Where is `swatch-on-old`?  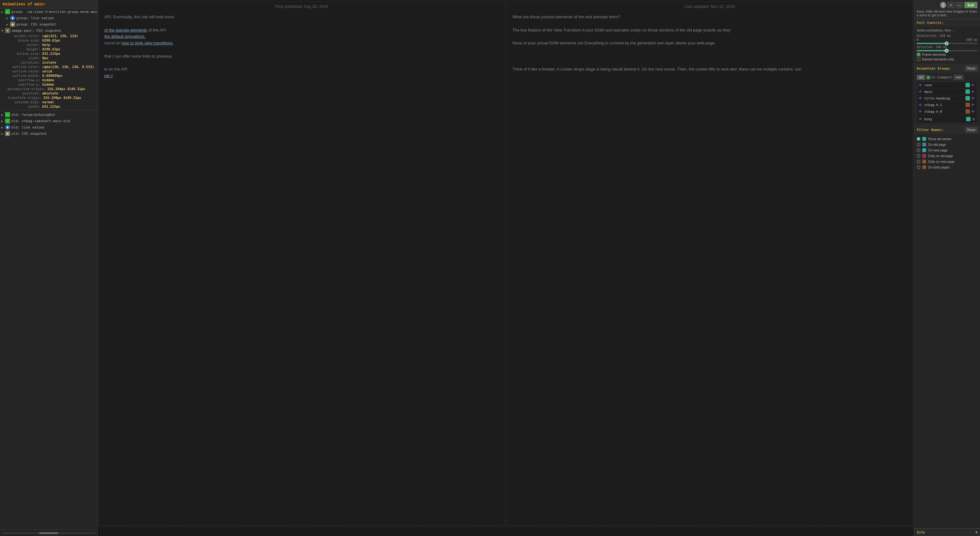
swatch-on-old is located at coordinates (924, 144).